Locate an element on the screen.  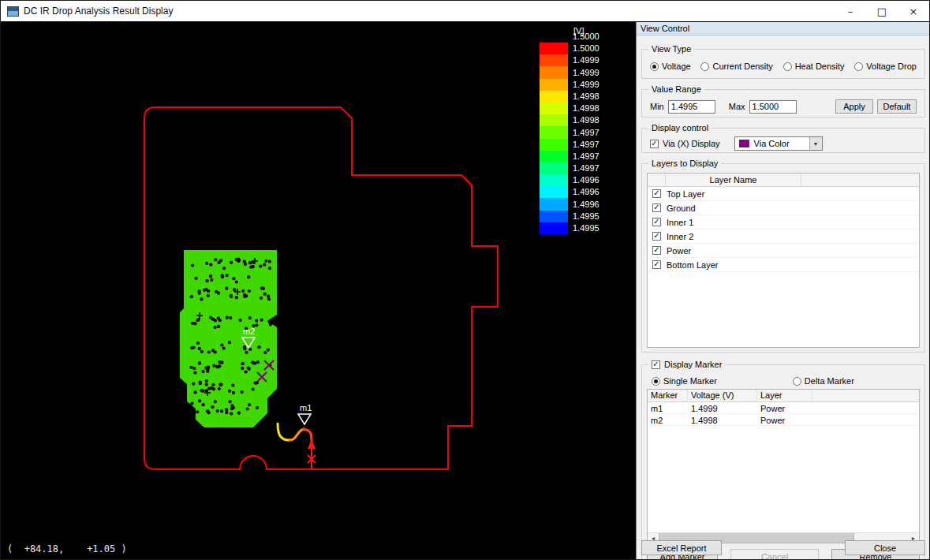
via-color-label: Via Color is located at coordinates (782, 144).